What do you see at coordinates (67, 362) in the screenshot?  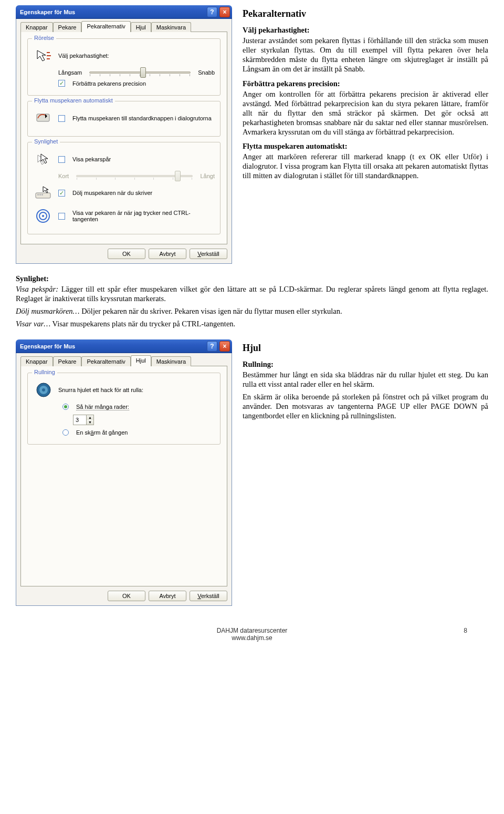 I see `tab2-pekare: Pekare` at bounding box center [67, 362].